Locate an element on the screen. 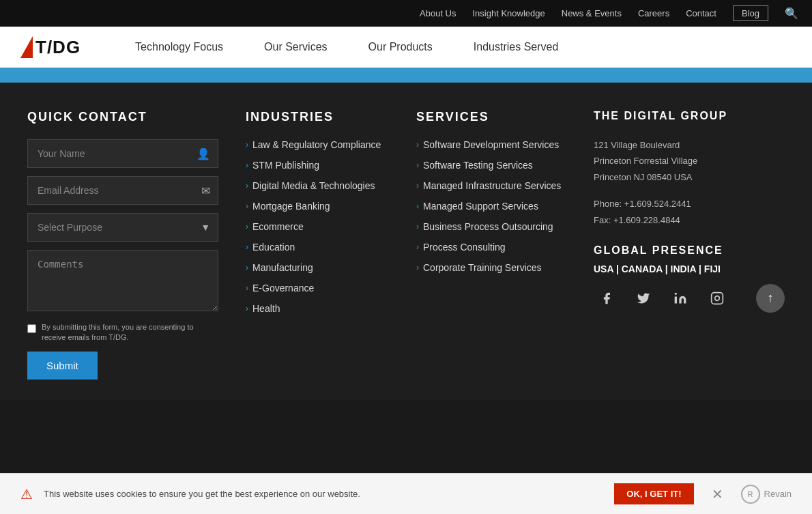 This screenshot has width=812, height=514. consent-row: By submitting this form, you are consent… is located at coordinates (123, 333).